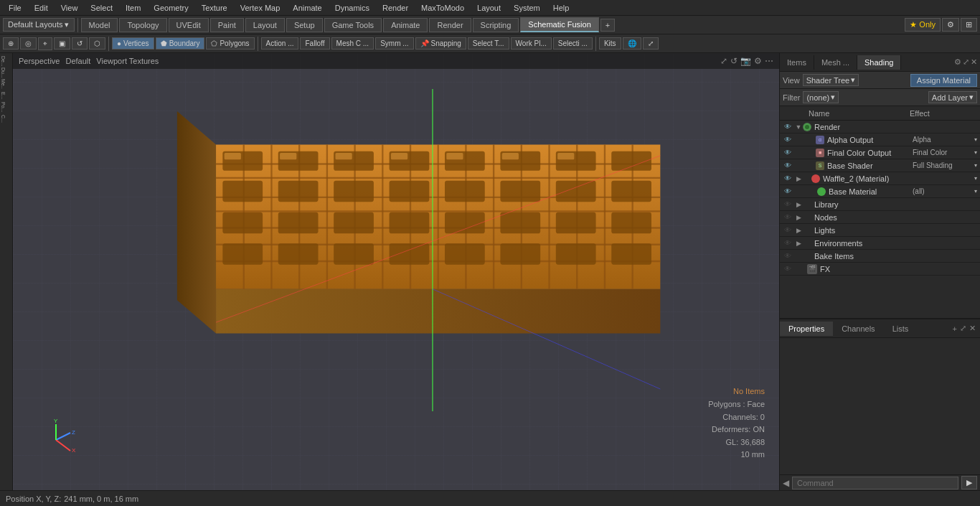  I want to click on arrow-waffle: ▶, so click(798, 179).